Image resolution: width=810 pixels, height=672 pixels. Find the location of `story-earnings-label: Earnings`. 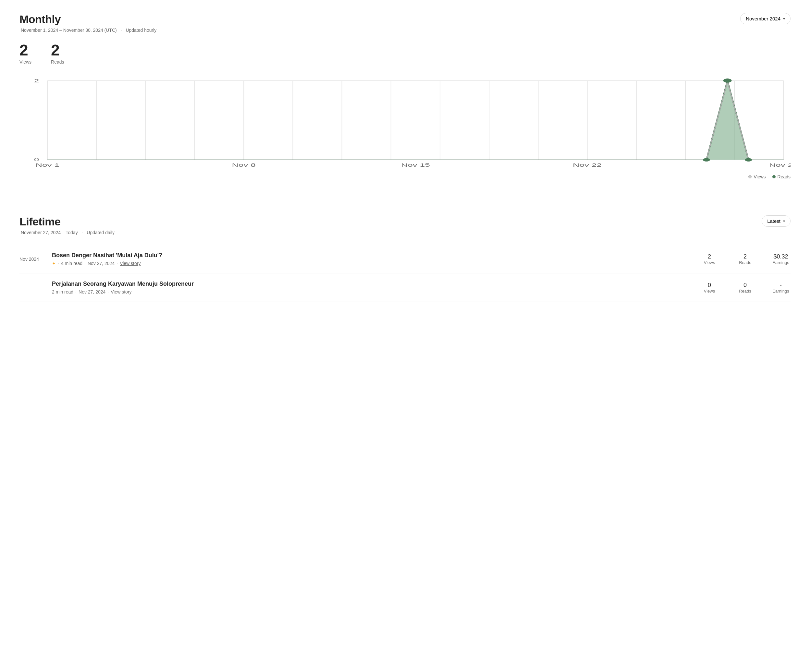

story-earnings-label: Earnings is located at coordinates (781, 263).